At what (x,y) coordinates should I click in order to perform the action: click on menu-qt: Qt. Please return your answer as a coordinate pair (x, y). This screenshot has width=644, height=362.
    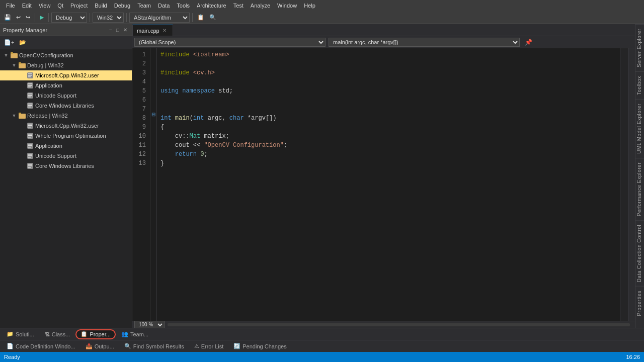
    Looking at the image, I should click on (60, 6).